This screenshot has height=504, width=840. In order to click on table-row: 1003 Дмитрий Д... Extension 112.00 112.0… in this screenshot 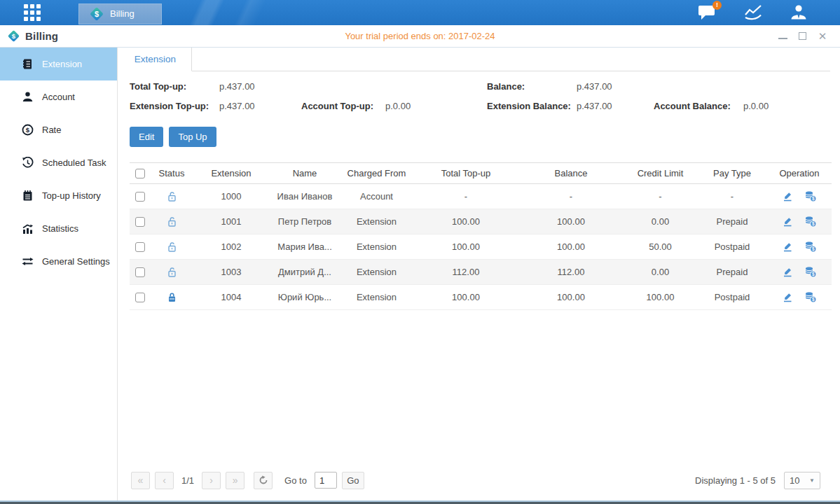, I will do `click(481, 272)`.